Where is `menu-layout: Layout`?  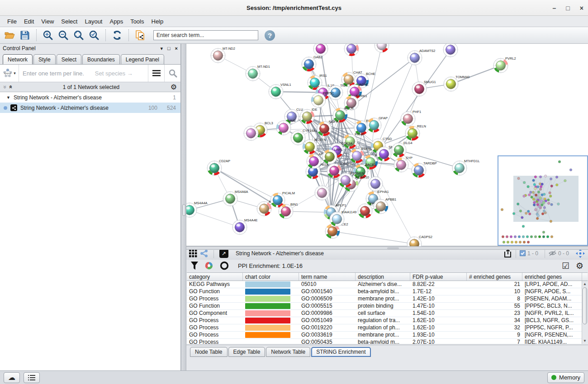 menu-layout: Layout is located at coordinates (93, 22).